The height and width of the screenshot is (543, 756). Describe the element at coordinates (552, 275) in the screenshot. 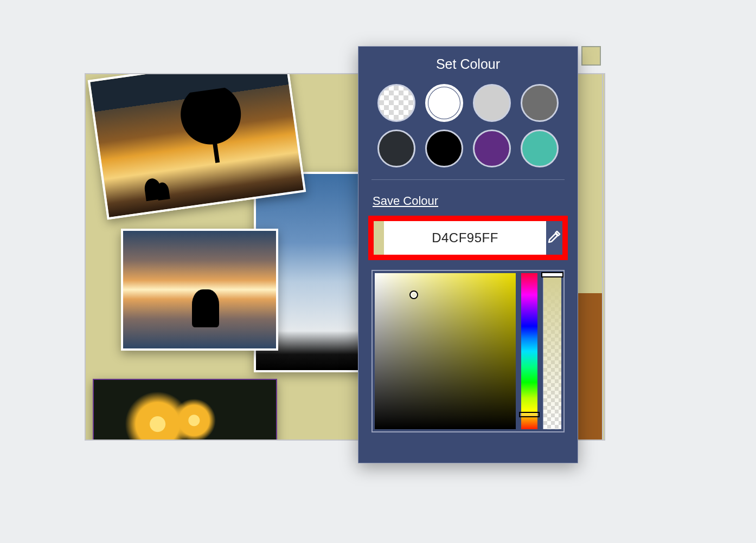

I see `alpha-handle` at that location.